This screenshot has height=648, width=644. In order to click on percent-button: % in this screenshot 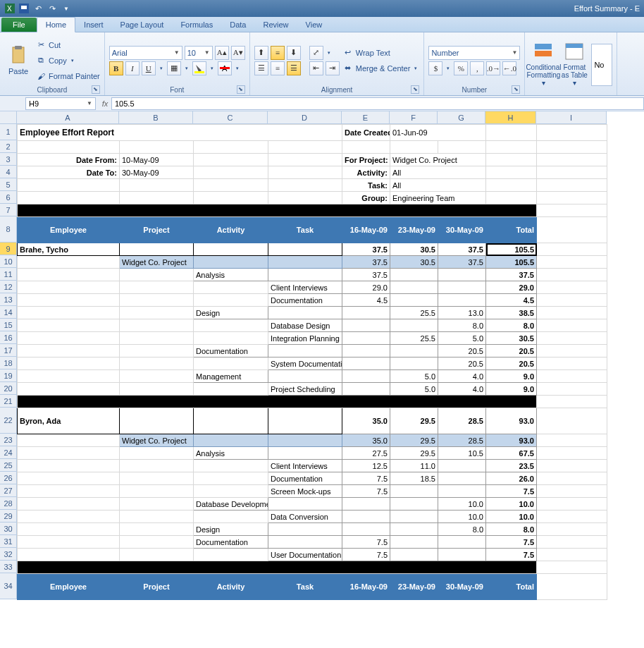, I will do `click(461, 68)`.